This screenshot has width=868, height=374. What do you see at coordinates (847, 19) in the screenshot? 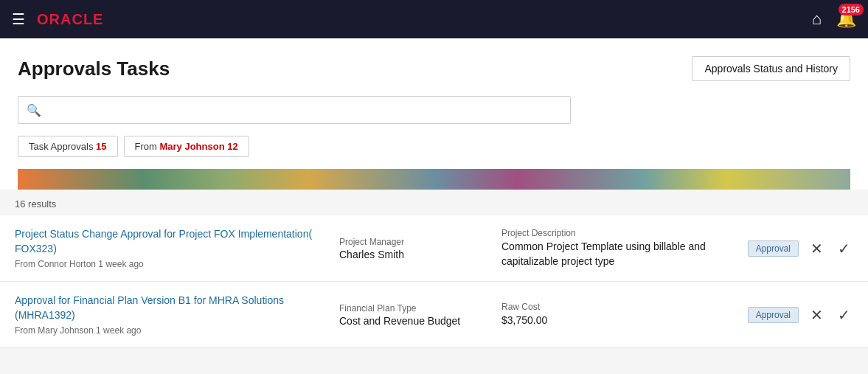
I see `notification-bell: 🔔 2156` at bounding box center [847, 19].